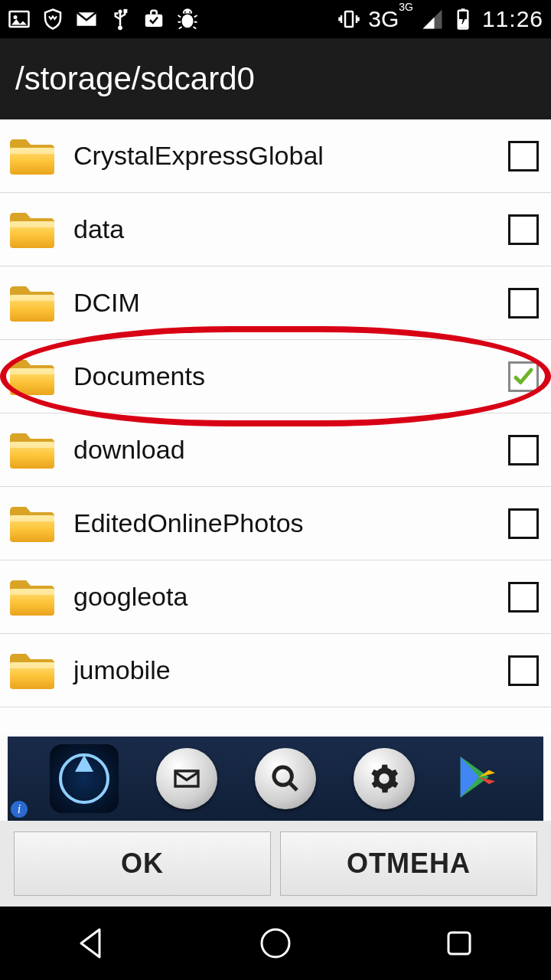 This screenshot has width=551, height=980. Describe the element at coordinates (291, 230) in the screenshot. I see `folder-name: data` at that location.